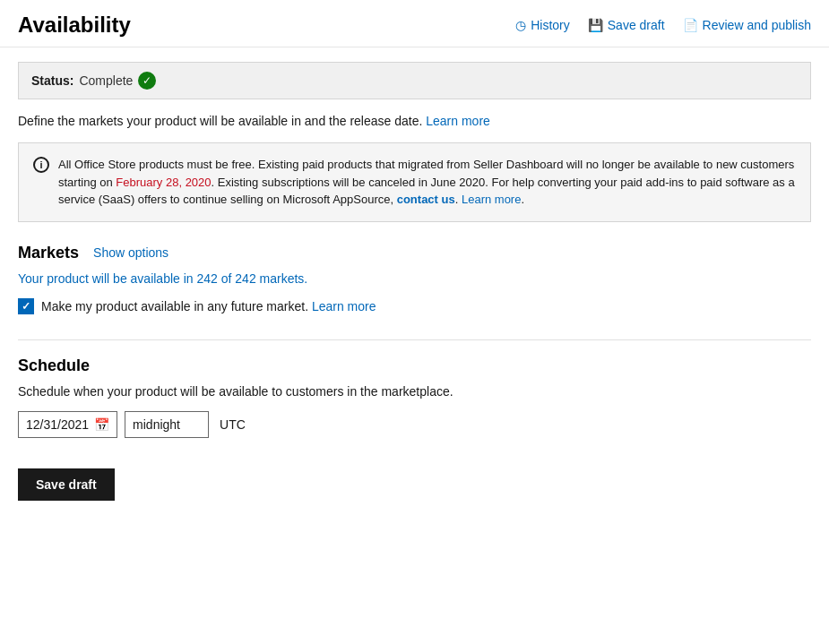  Describe the element at coordinates (414, 391) in the screenshot. I see `schedule-description: Schedule when your product will be avail…` at that location.